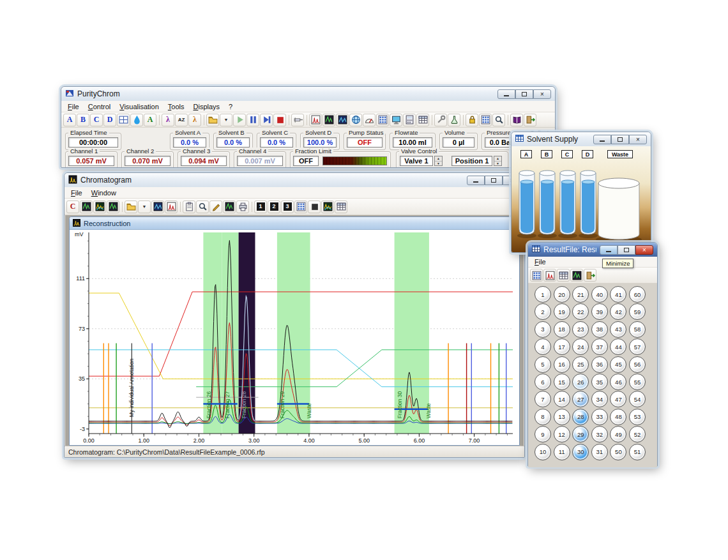 The width and height of the screenshot is (728, 560). Describe the element at coordinates (626, 250) in the screenshot. I see `resultfile-maximize-button` at that location.